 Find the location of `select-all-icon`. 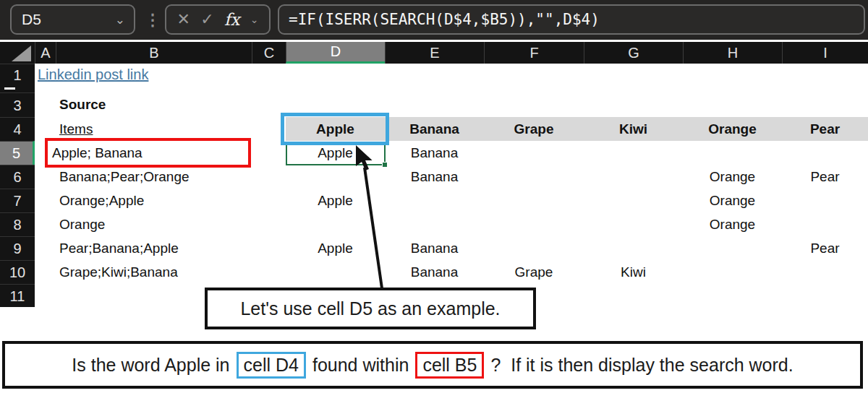

select-all-icon is located at coordinates (22, 53).